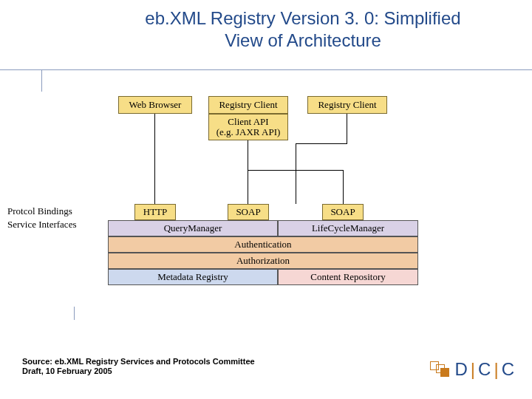 The height and width of the screenshot is (399, 532). I want to click on bar-content-repository: Content Repository, so click(348, 277).